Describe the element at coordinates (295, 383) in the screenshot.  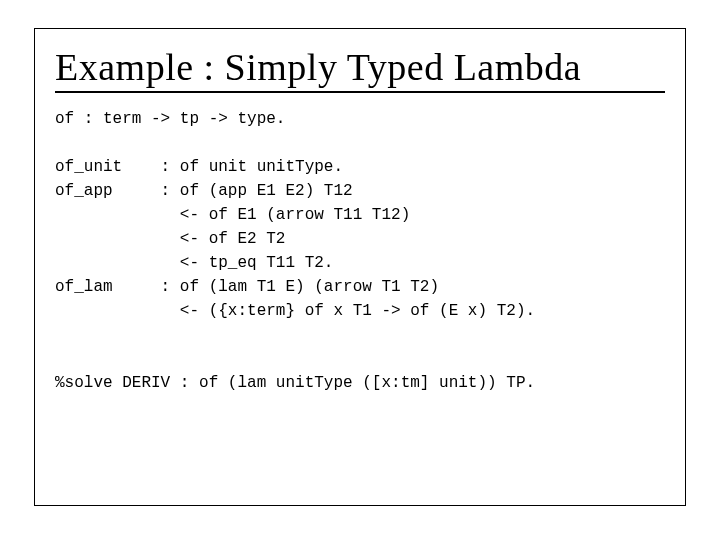
I see `code-line: %solve DERIV : of (lam unitType ([x:tm] …` at that location.